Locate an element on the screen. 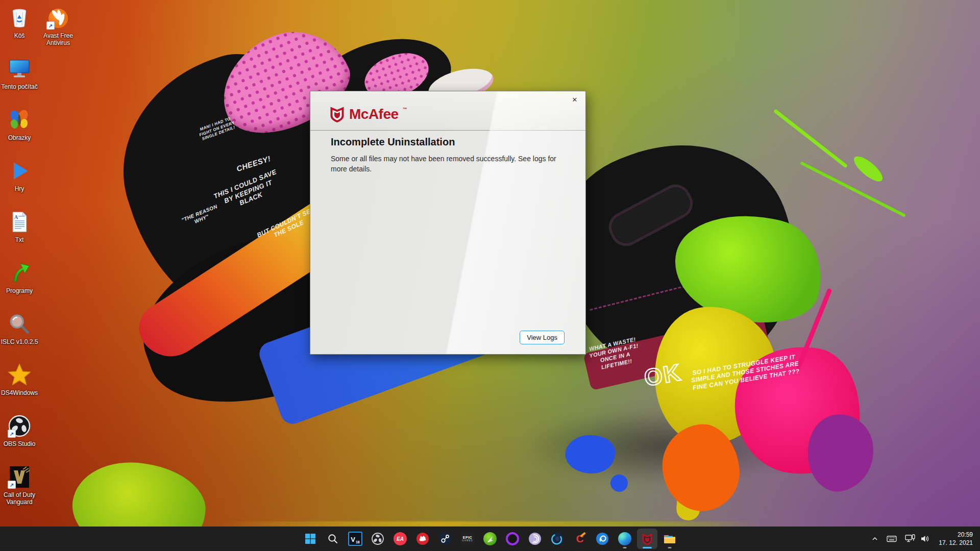 This screenshot has width=980, height=551. desktop-icon-label: Call of Duty Vanguard is located at coordinates (20, 498).